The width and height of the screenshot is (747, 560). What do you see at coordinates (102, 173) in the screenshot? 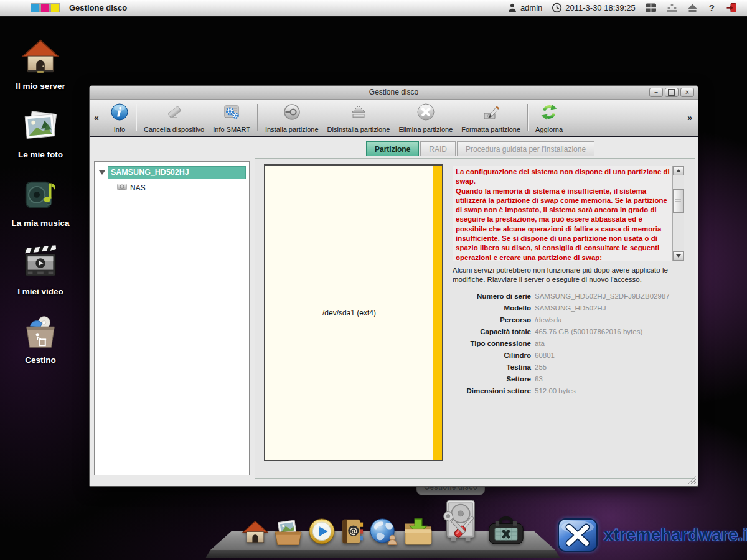
I see `tree-expand-icon` at bounding box center [102, 173].